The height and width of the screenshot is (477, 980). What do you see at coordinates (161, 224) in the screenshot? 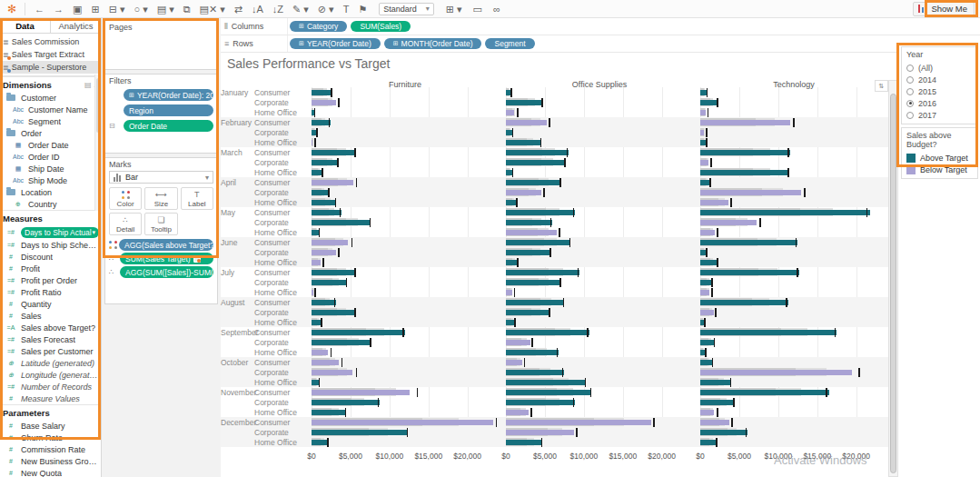
I see `tooltip-button: ❏Tooltip` at bounding box center [161, 224].